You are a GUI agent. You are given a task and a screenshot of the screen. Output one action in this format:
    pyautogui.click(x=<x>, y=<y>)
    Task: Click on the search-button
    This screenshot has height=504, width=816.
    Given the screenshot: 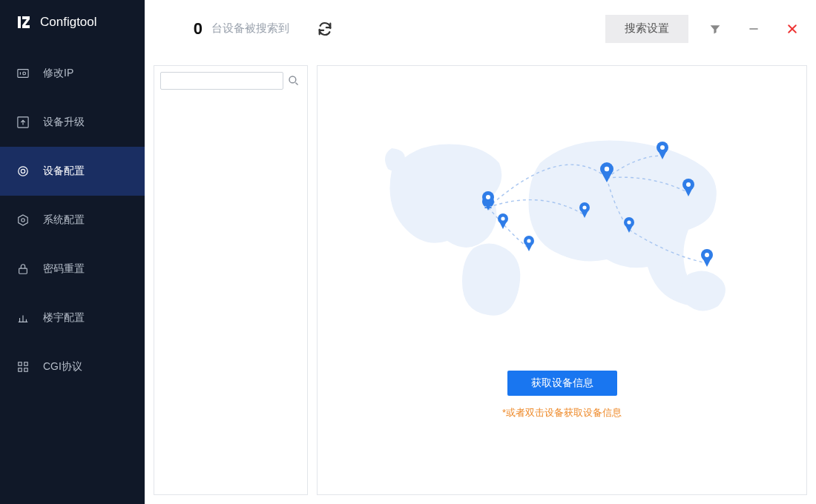 What is the action you would take?
    pyautogui.click(x=294, y=81)
    